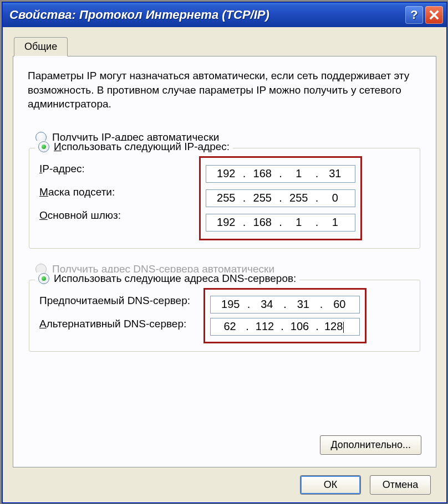 This screenshot has height=504, width=448. I want to click on cancel-button: Отмена, so click(400, 485).